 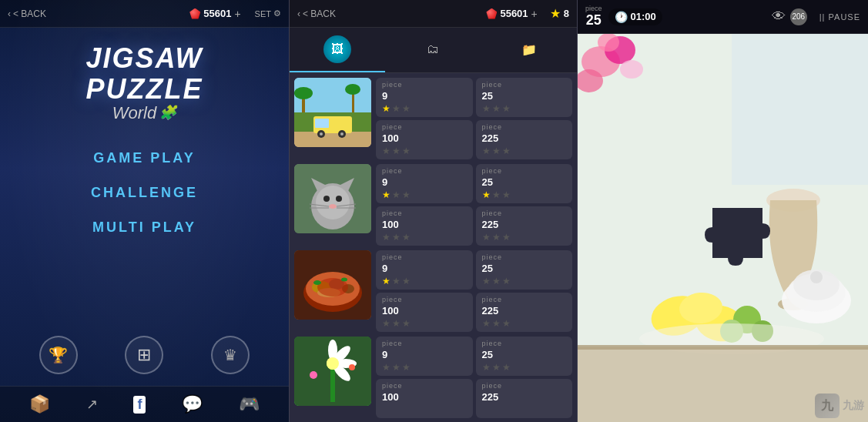 I want to click on menu-item-gameplay: GAME PLAY, so click(x=144, y=159).